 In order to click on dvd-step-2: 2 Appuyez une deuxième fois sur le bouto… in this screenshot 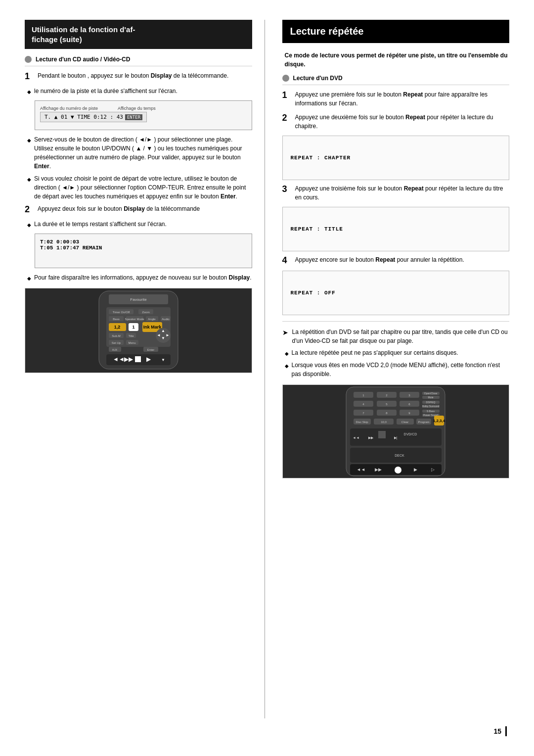, I will do `click(396, 122)`.